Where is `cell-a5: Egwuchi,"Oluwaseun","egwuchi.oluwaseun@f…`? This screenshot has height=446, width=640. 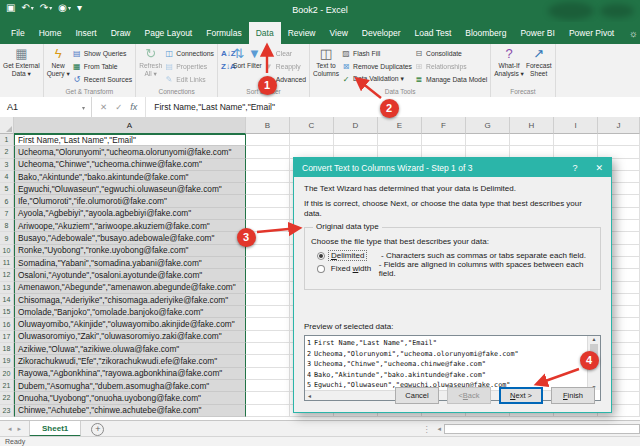 cell-a5: Egwuchi,"Oluwaseun","egwuchi.oluwaseun@f… is located at coordinates (130, 189).